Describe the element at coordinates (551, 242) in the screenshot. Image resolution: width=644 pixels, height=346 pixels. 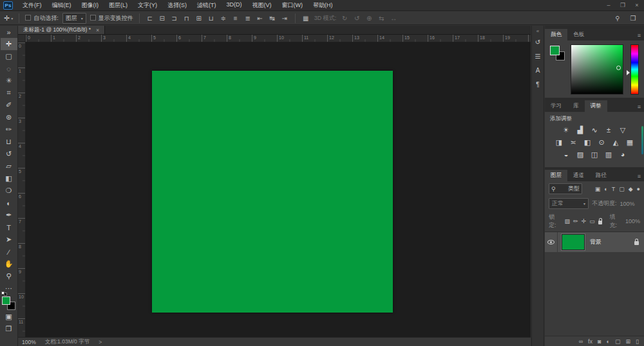
I see `visibility-toggle` at that location.